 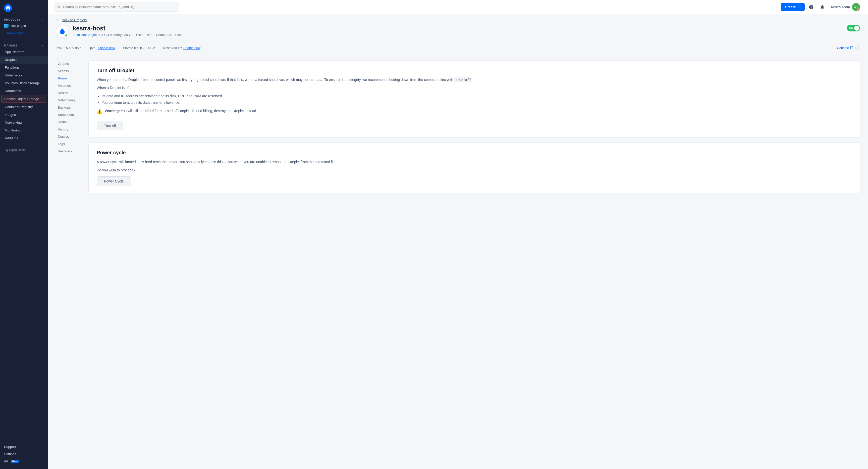 What do you see at coordinates (72, 64) in the screenshot?
I see `sidenav-graphs: Graphs` at bounding box center [72, 64].